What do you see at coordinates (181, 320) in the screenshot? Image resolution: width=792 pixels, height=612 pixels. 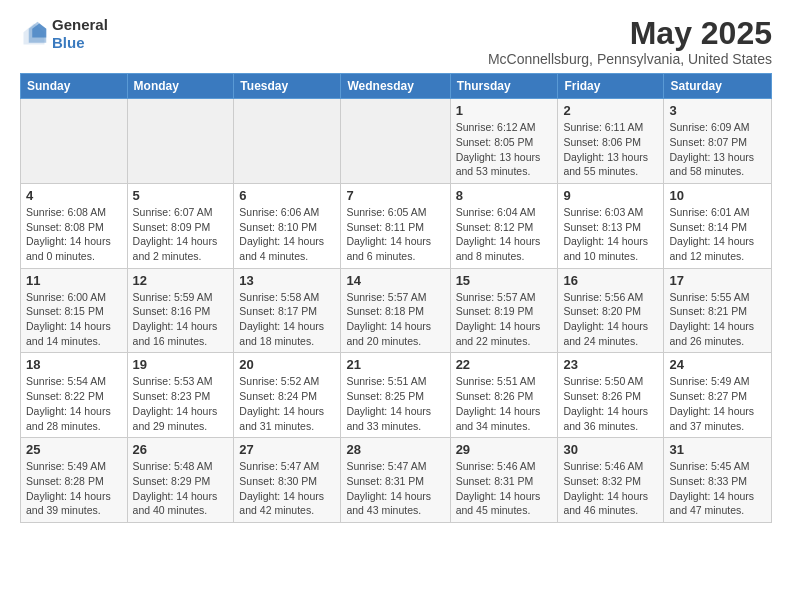 I see `day-info: Sunrise: 5:59 AM Sunset: 8:16 PM Dayligh…` at bounding box center [181, 320].